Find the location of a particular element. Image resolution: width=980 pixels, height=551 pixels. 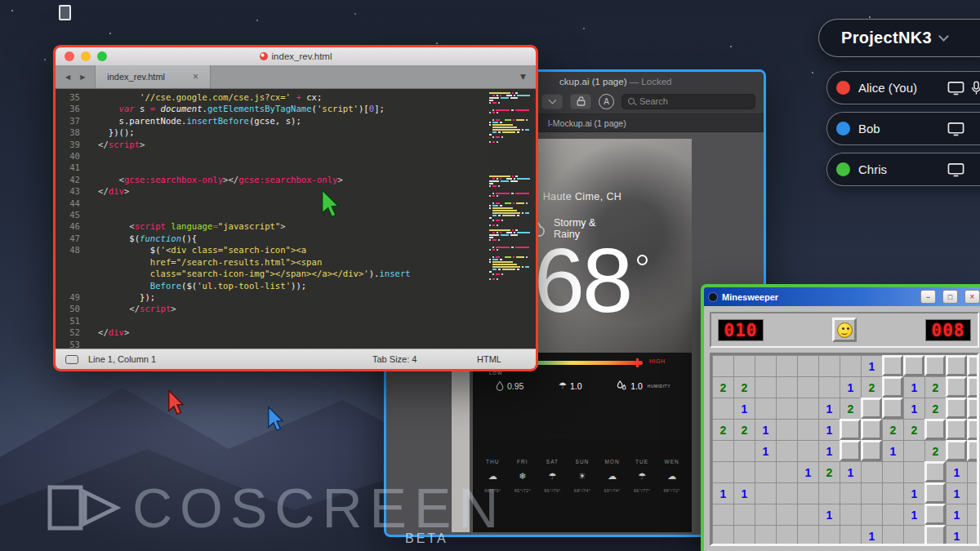

tab-size-label: Tab Size: 4 is located at coordinates (394, 359).